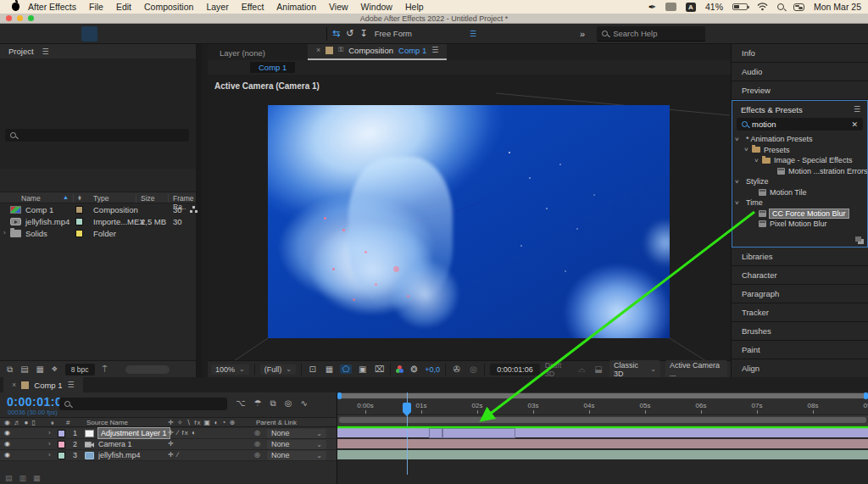 The height and width of the screenshot is (484, 868). I want to click on rotation-tool, so click(146, 34).